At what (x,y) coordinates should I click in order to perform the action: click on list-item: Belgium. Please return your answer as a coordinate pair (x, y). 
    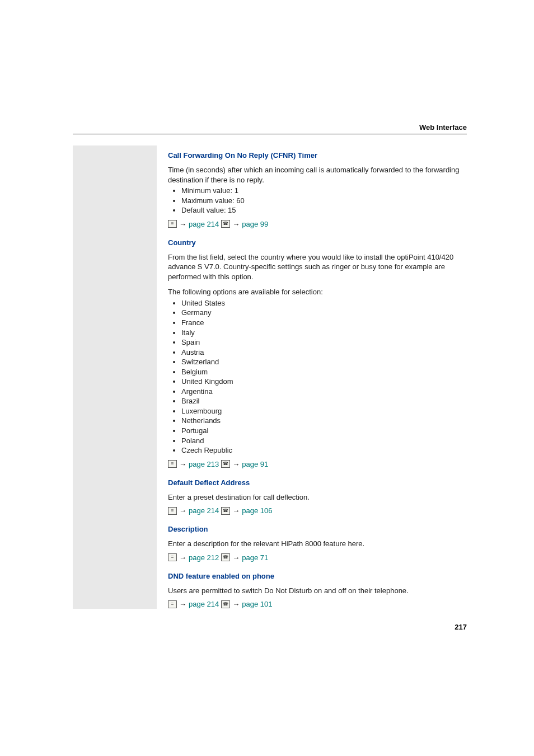
    Looking at the image, I should click on (324, 372).